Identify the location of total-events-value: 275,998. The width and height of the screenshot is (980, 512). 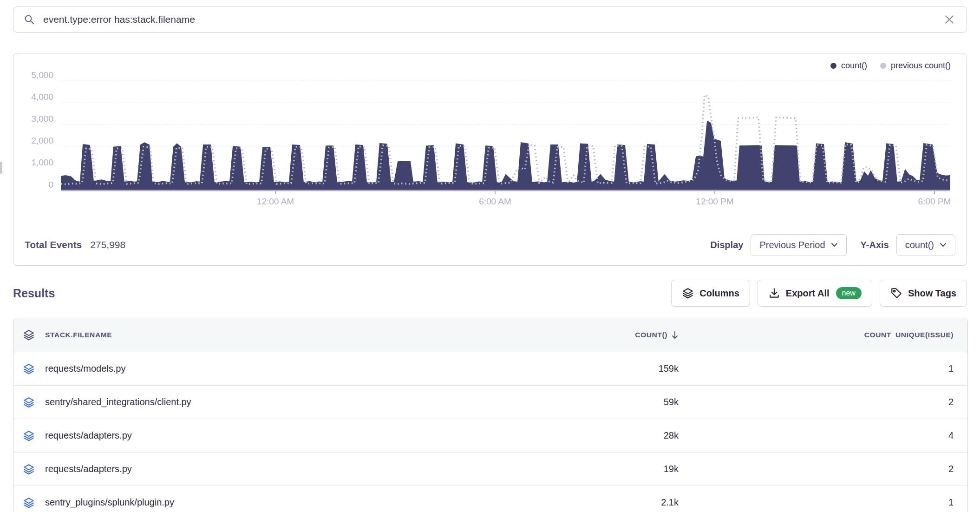
(108, 245).